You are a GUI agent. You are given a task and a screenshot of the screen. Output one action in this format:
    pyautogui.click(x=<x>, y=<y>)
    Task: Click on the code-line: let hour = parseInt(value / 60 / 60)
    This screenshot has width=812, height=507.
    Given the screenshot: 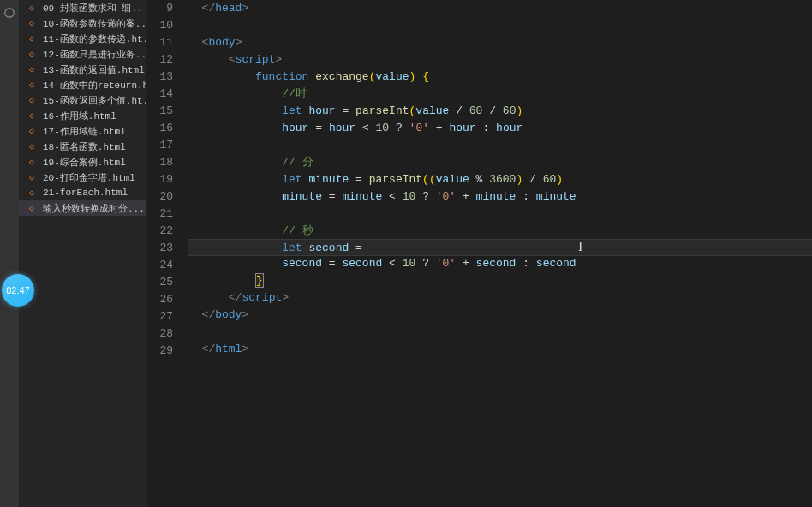 What is the action you would take?
    pyautogui.click(x=500, y=111)
    